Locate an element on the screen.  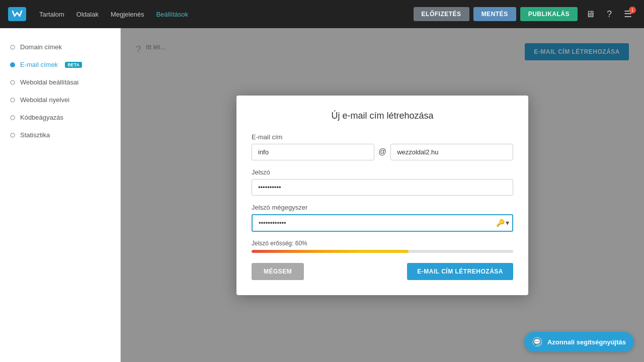
publikalas-button: PUBLIKALÁS is located at coordinates (549, 14).